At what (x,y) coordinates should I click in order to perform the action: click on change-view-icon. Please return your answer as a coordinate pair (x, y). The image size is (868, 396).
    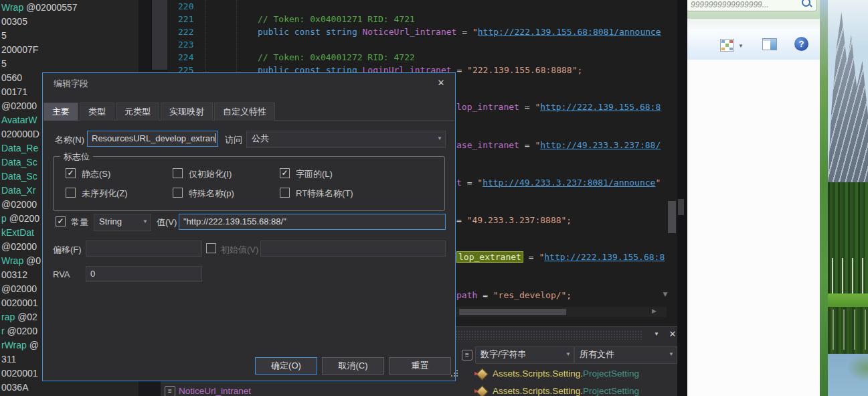
    Looking at the image, I should click on (727, 46).